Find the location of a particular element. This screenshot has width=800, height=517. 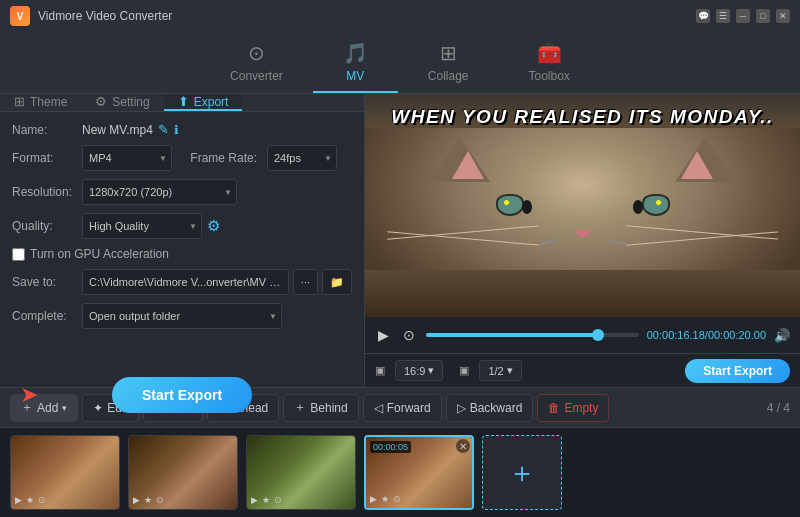

format-select: MP4 AVI MOV is located at coordinates (127, 158).